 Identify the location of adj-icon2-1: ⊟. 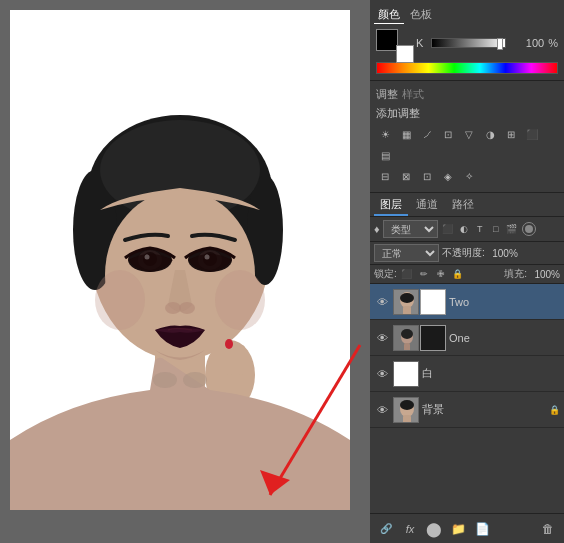
(385, 176).